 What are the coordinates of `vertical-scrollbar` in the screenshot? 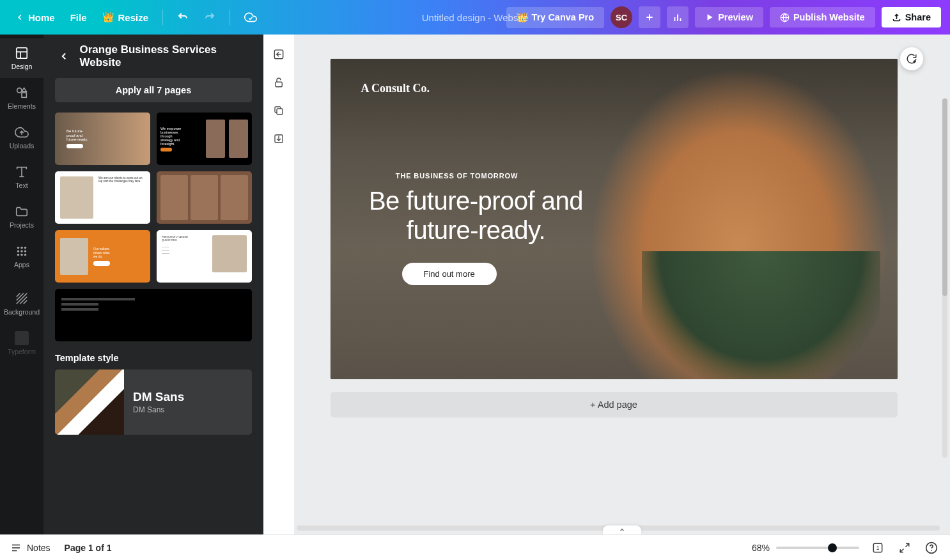 It's located at (945, 278).